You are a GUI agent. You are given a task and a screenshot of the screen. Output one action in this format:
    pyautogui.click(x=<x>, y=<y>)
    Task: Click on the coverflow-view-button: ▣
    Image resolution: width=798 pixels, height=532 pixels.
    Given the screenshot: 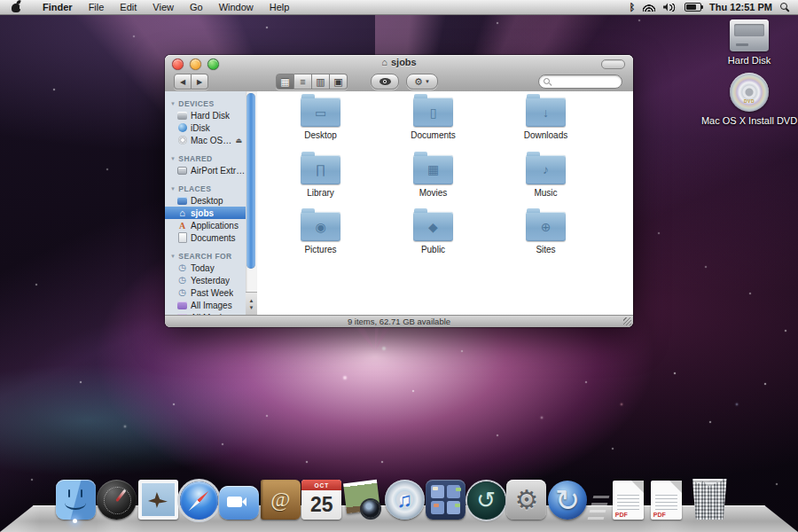 What is the action you would take?
    pyautogui.click(x=339, y=82)
    